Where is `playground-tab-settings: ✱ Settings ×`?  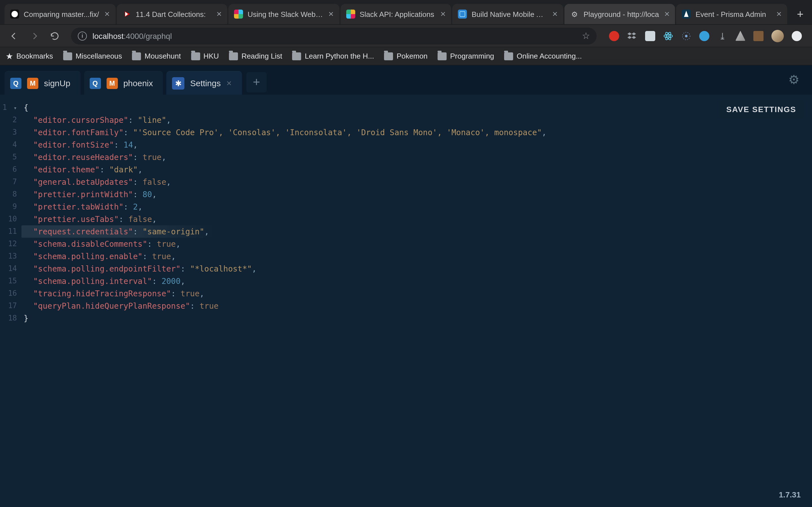 playground-tab-settings: ✱ Settings × is located at coordinates (204, 83).